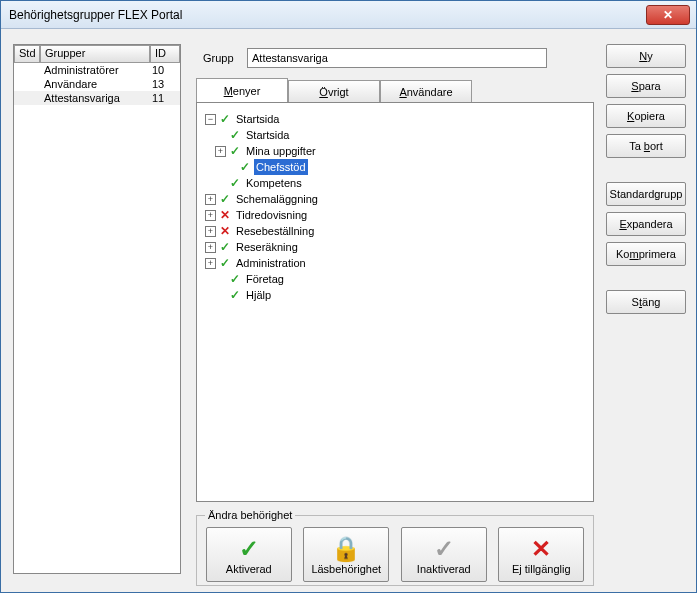 Image resolution: width=697 pixels, height=593 pixels. I want to click on stang-button: Stäng, so click(646, 302).